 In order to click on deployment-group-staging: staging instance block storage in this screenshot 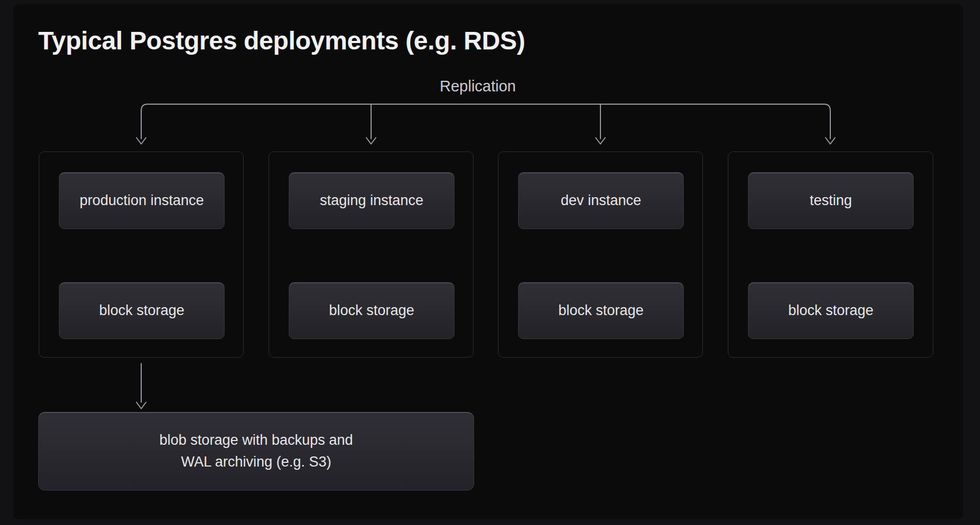, I will do `click(371, 255)`.